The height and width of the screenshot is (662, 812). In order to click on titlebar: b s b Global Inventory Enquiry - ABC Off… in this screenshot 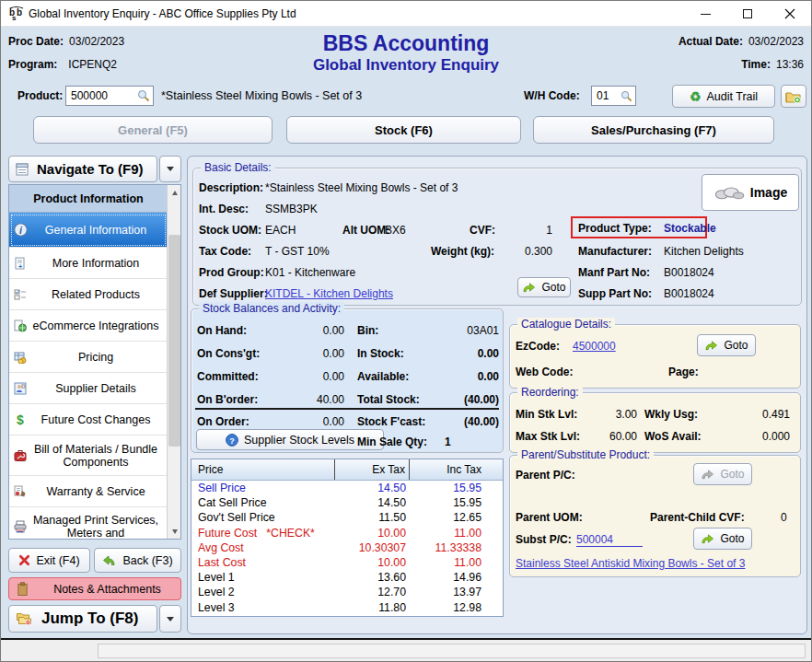, I will do `click(406, 14)`.